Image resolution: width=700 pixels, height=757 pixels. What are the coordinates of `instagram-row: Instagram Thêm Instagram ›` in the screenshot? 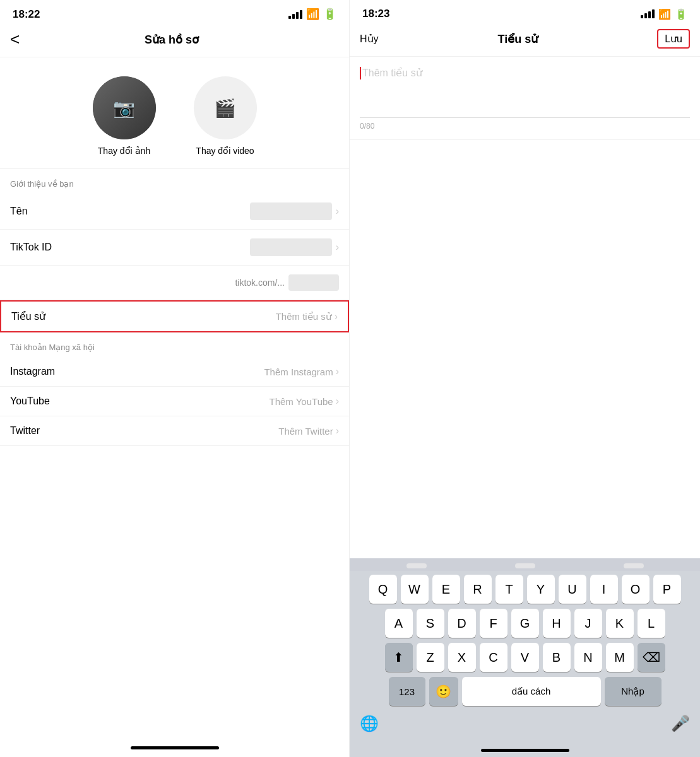 It's located at (174, 372).